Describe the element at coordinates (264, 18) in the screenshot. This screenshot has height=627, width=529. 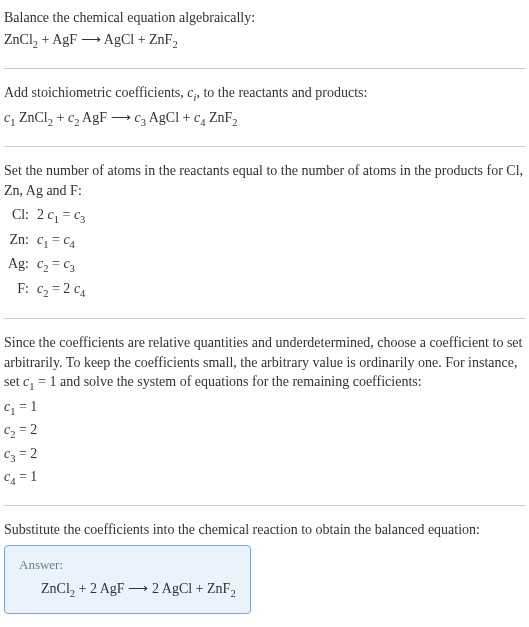
I see `prompt-text: Balance the chemical equation algebraica…` at that location.